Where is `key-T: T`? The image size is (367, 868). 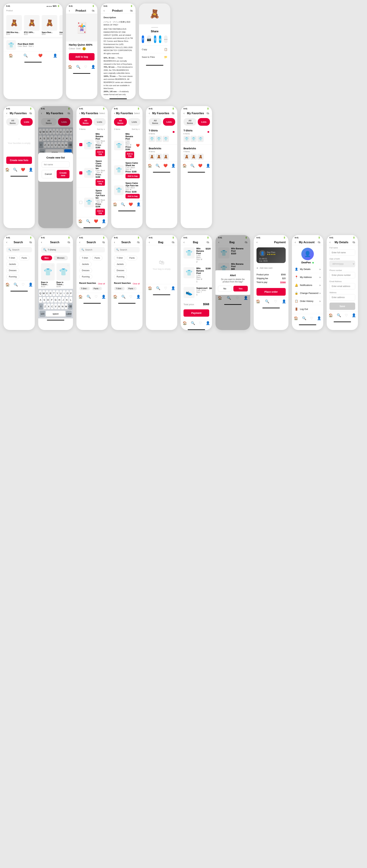
key-T: T is located at coordinates (54, 293).